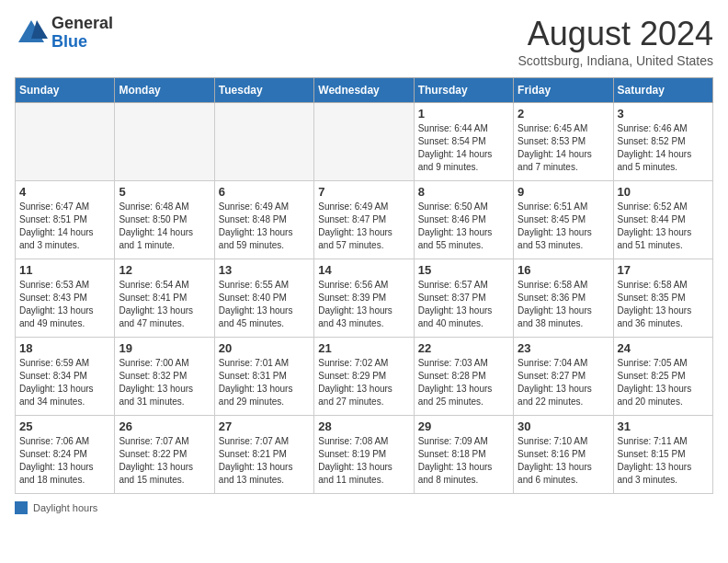  Describe the element at coordinates (364, 461) in the screenshot. I see `day-info: Sunrise: 7:08 AMSunset: 8:19 PMDaylight:…` at that location.